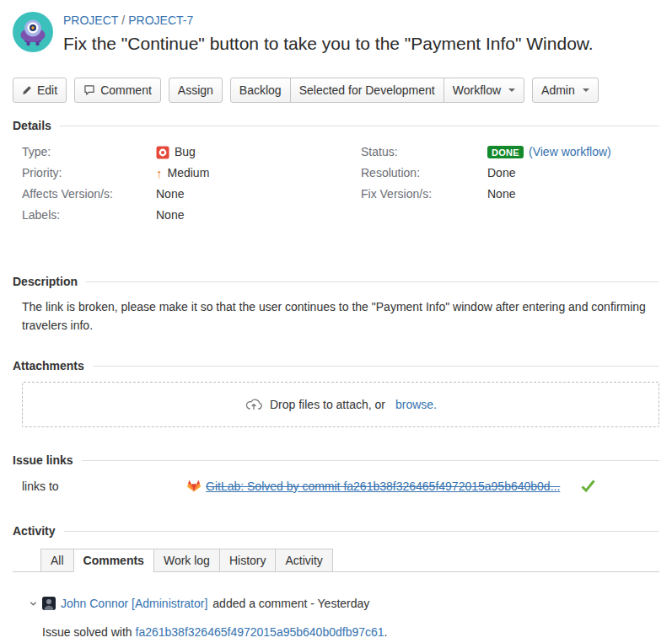 Image resolution: width=672 pixels, height=643 pixels. Describe the element at coordinates (191, 152) in the screenshot. I see `detail-row-type: Type: Bug` at that location.